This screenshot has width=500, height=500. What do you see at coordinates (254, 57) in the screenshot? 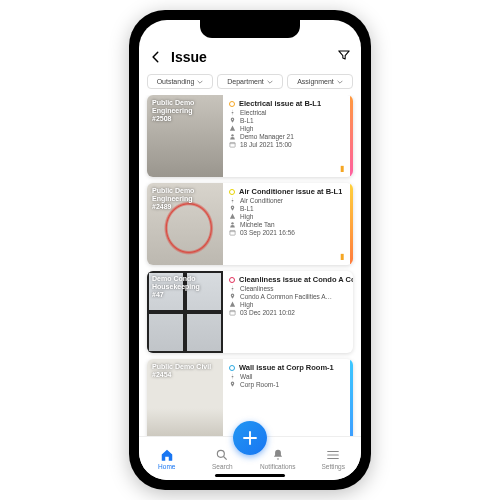
I see `page-title: Issue` at bounding box center [254, 57].